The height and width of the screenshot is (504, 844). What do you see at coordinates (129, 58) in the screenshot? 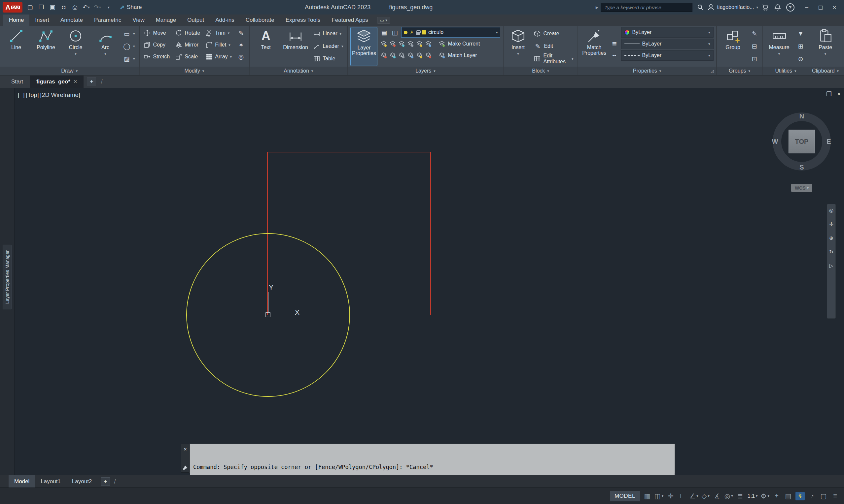
I see `hatch-tool-button: ▨▾` at bounding box center [129, 58].